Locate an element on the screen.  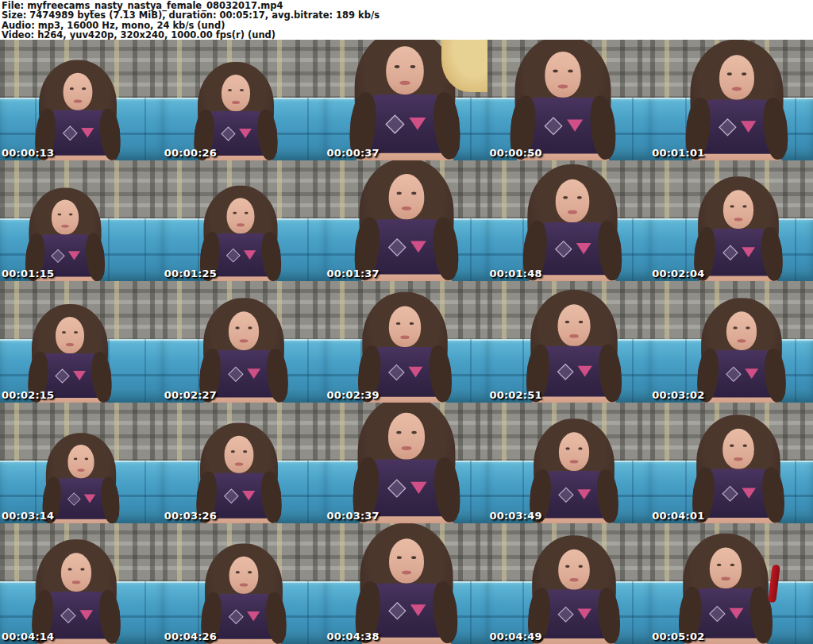
video-thumbnail: 00:03:49 is located at coordinates (568, 463).